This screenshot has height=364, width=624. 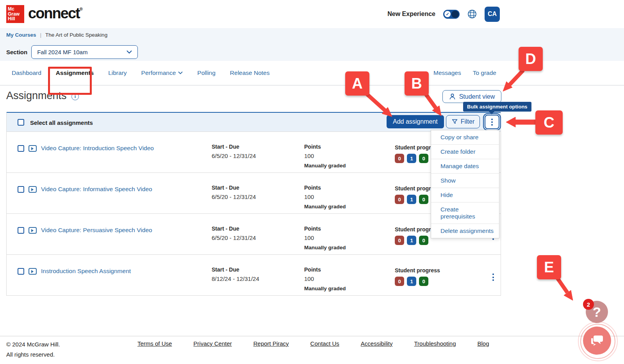 I want to click on bulk-options-tooltip: Bulk assignment options, so click(x=497, y=107).